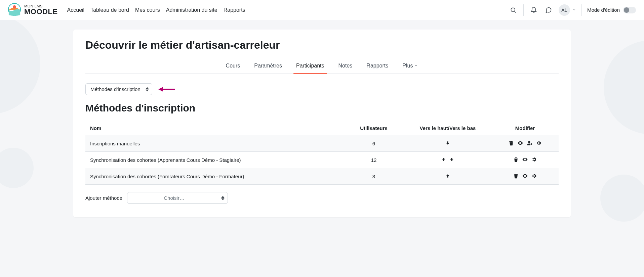 This screenshot has width=644, height=277. I want to click on cell-users: 6, so click(374, 144).